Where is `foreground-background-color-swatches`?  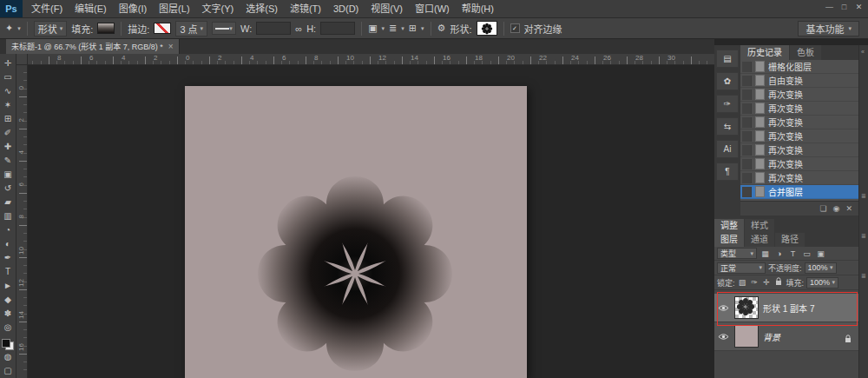
foreground-background-color-swatches is located at coordinates (8, 344).